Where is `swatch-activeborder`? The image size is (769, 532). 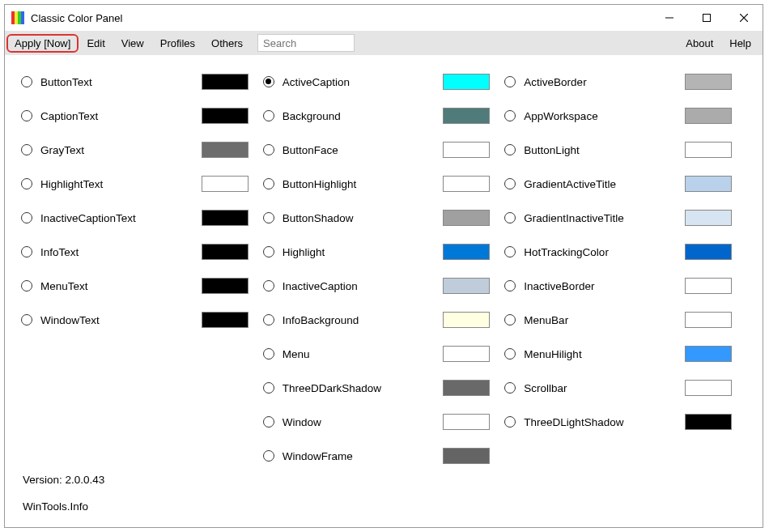
swatch-activeborder is located at coordinates (708, 82).